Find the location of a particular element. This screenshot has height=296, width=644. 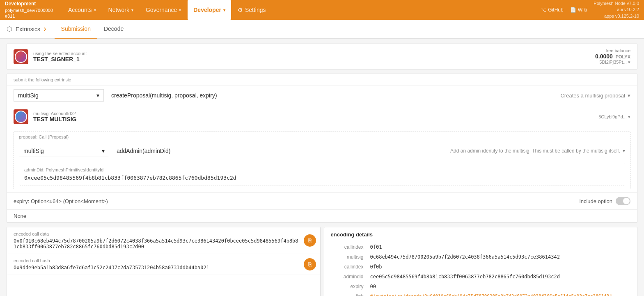

developer-chevron: ▾ is located at coordinates (224, 10).